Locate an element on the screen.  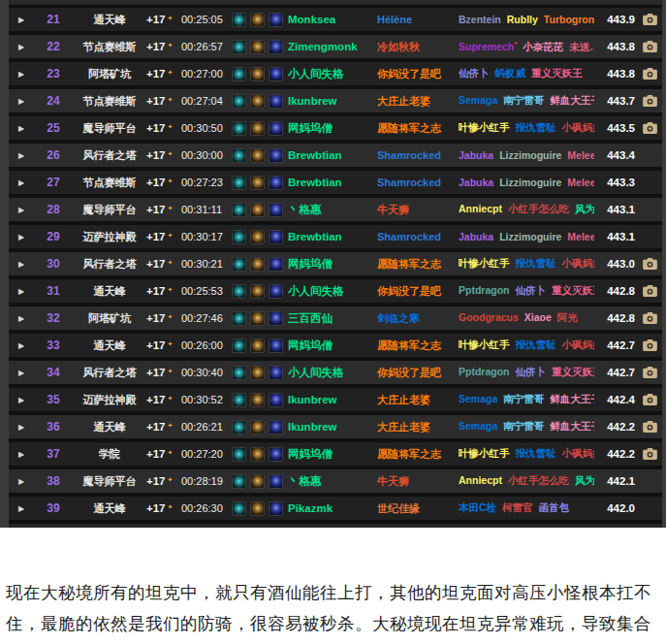
healer-player-name: 剑临之寒 is located at coordinates (418, 318).